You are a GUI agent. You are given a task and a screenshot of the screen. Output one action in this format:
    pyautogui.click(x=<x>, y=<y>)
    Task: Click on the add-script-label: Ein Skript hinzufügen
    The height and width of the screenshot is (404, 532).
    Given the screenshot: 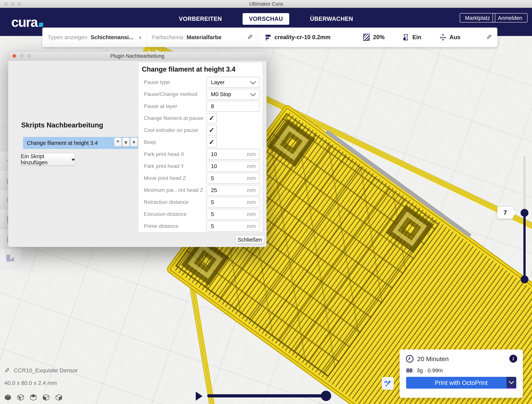 What is the action you would take?
    pyautogui.click(x=45, y=159)
    